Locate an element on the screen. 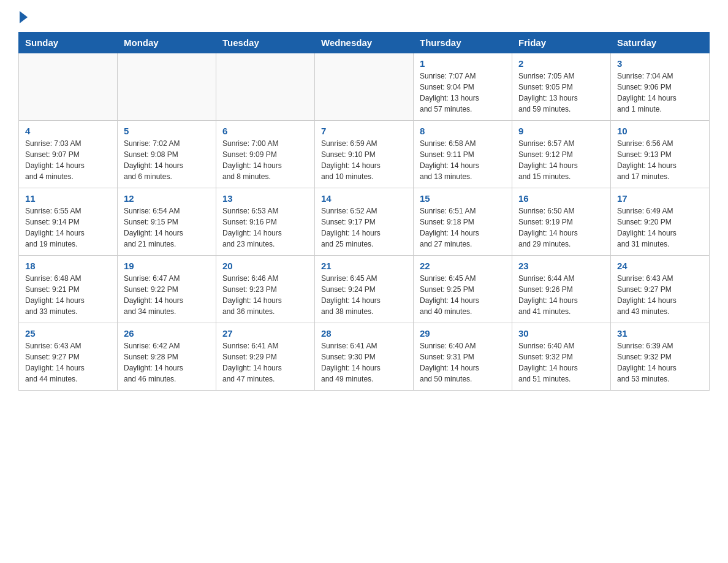  day-number: 14 is located at coordinates (364, 199).